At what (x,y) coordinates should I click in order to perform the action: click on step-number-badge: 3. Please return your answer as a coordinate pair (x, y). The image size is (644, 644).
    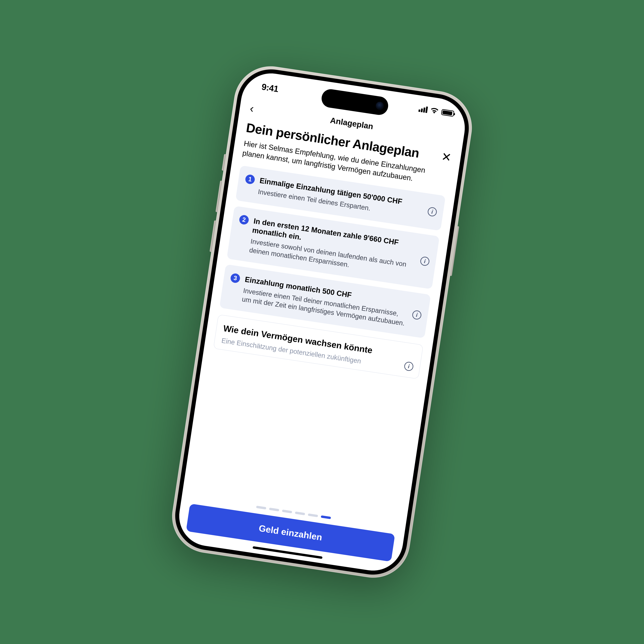
    Looking at the image, I should click on (235, 278).